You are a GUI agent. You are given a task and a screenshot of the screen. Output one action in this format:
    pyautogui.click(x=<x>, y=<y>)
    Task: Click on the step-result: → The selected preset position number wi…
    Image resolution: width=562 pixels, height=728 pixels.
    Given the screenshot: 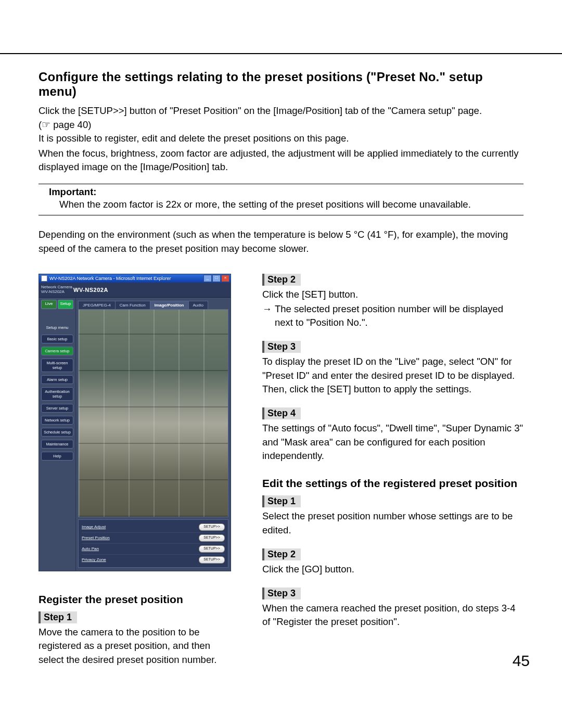 What is the action you would take?
    pyautogui.click(x=393, y=316)
    